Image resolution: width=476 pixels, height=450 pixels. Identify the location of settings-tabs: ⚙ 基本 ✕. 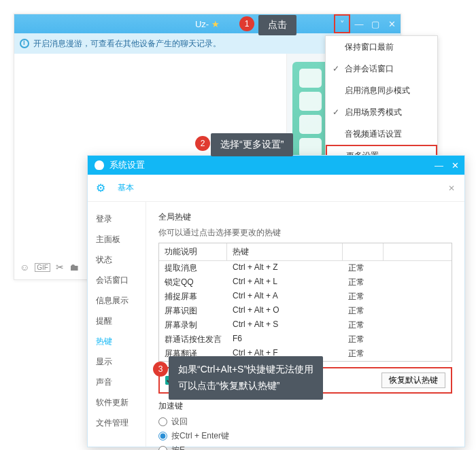
(276, 188).